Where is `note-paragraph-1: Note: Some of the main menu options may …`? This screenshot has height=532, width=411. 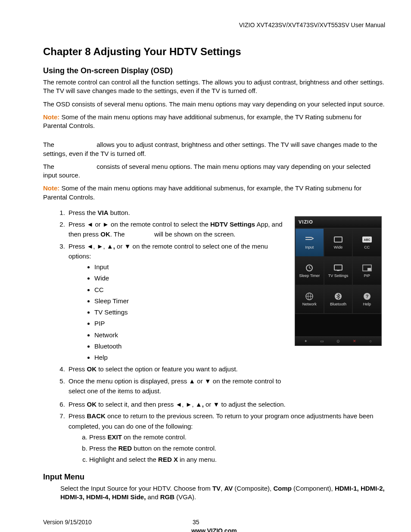
note-paragraph-1: Note: Some of the main menu options may … is located at coordinates (214, 121).